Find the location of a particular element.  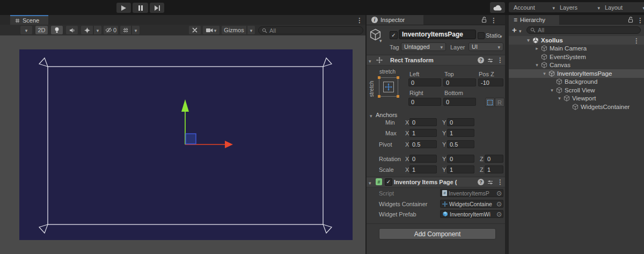

right-field: 0 is located at coordinates (425, 102).